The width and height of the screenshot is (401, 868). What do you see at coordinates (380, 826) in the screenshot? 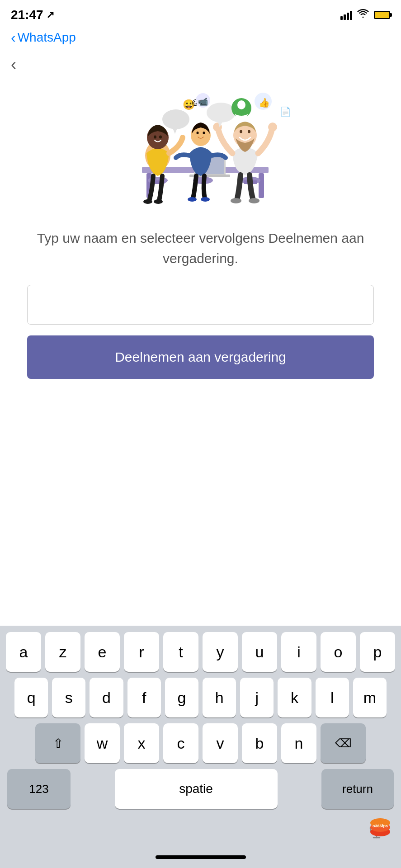
I see `svg-text: o365fps` at bounding box center [380, 826].